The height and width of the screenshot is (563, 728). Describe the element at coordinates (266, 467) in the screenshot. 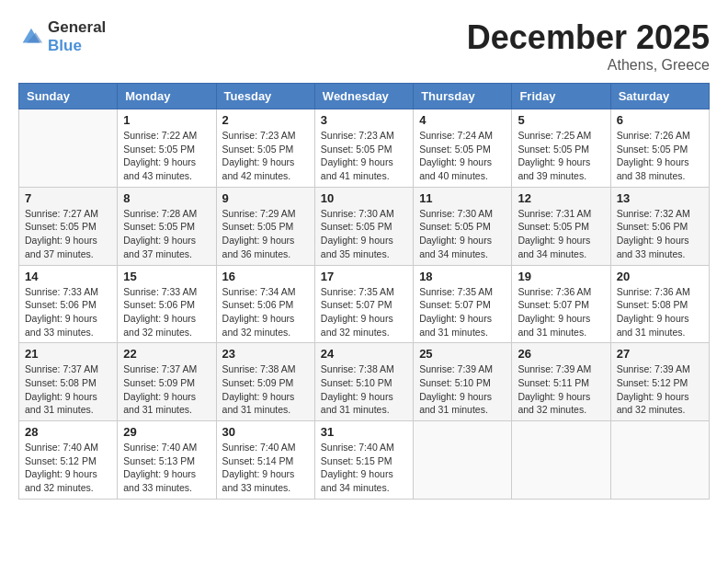

I see `day-info: Sunrise: 7:40 AM Sunset: 5:14 PM Dayligh…` at that location.